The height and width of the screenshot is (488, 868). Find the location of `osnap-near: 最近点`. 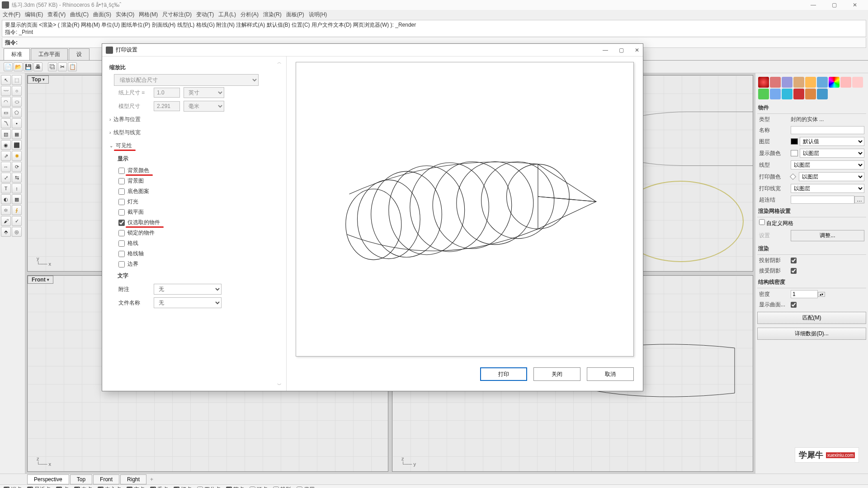

osnap-near: 最近点 is located at coordinates (39, 487).